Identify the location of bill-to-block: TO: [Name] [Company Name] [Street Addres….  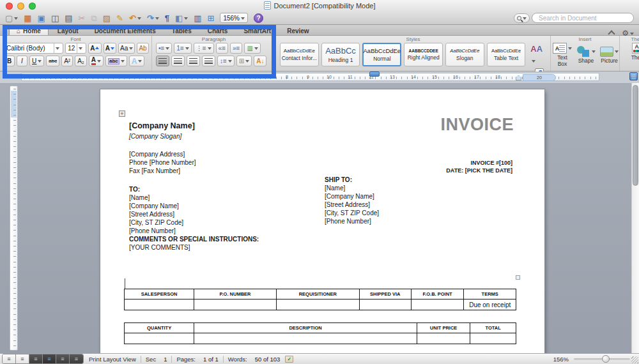
(194, 218).